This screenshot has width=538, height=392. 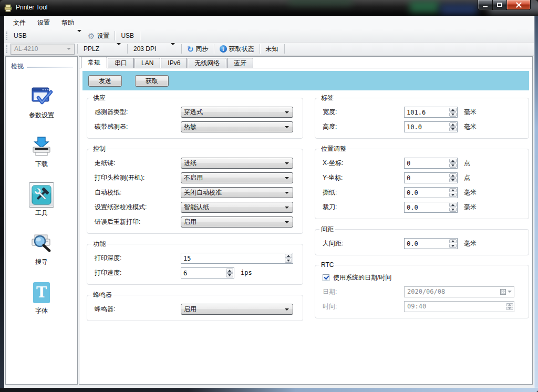 I want to click on group-title: 蜂鸣器, so click(x=102, y=295).